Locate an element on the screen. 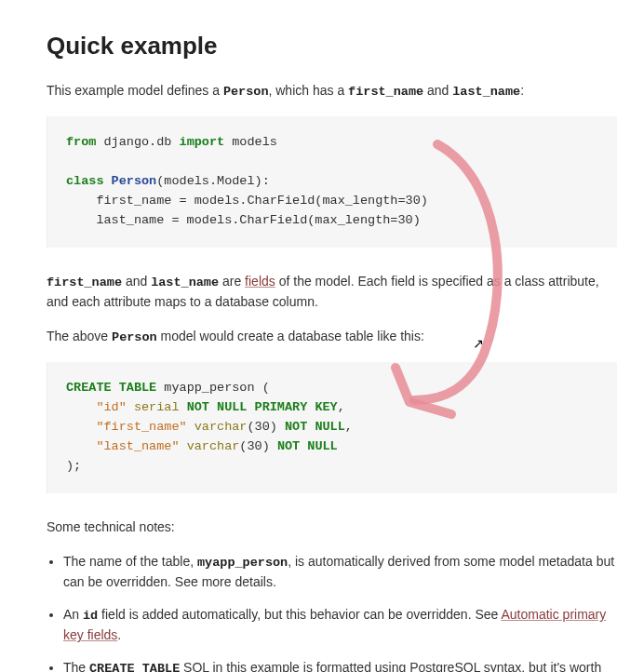  field-name: id is located at coordinates (90, 616).